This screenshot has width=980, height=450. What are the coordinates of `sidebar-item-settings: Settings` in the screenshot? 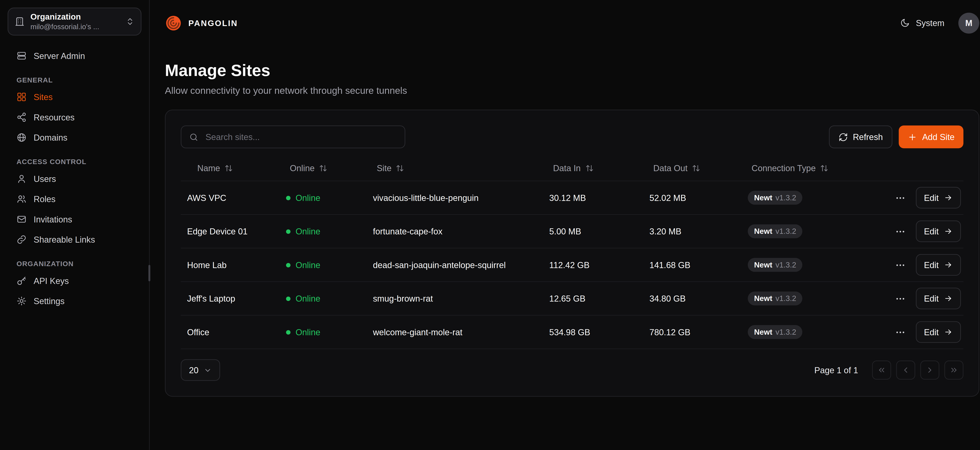 It's located at (75, 301).